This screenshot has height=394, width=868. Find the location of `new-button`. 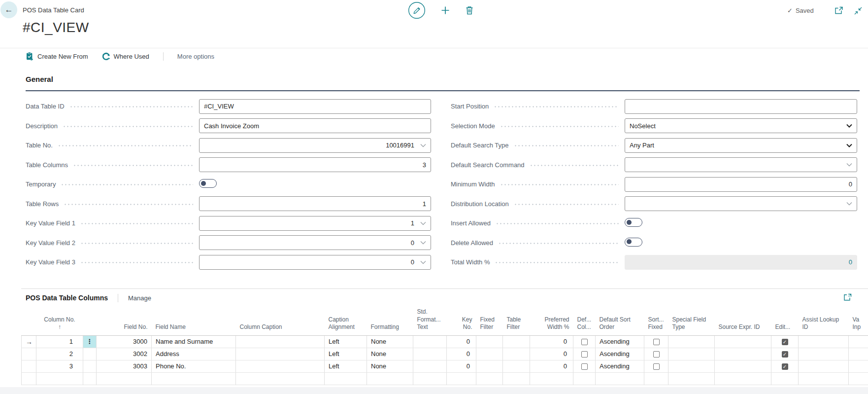

new-button is located at coordinates (445, 11).